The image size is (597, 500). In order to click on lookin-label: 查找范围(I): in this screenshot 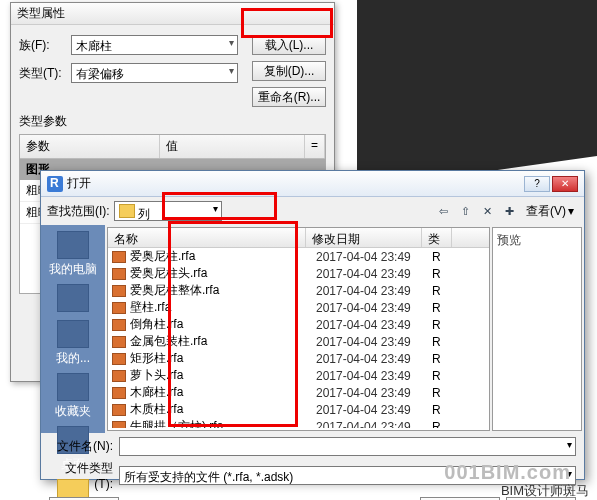, I will do `click(78, 212)`.